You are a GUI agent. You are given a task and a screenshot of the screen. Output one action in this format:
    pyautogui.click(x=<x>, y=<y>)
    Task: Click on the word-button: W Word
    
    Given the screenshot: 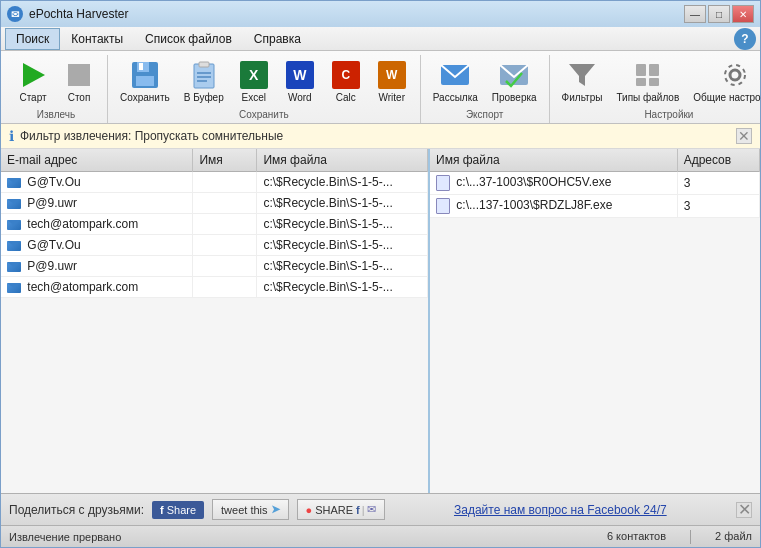 What is the action you would take?
    pyautogui.click(x=300, y=81)
    